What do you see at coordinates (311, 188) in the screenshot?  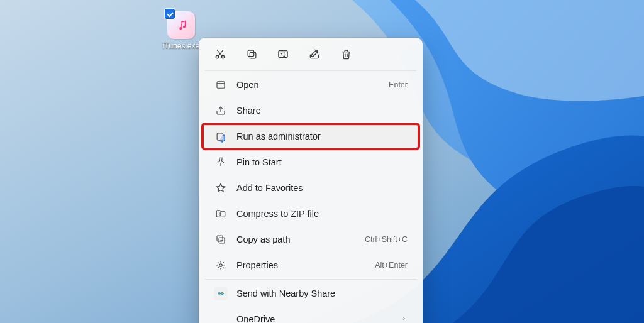 I see `menu-item-add-to-favorites: Add to Favorites` at bounding box center [311, 188].